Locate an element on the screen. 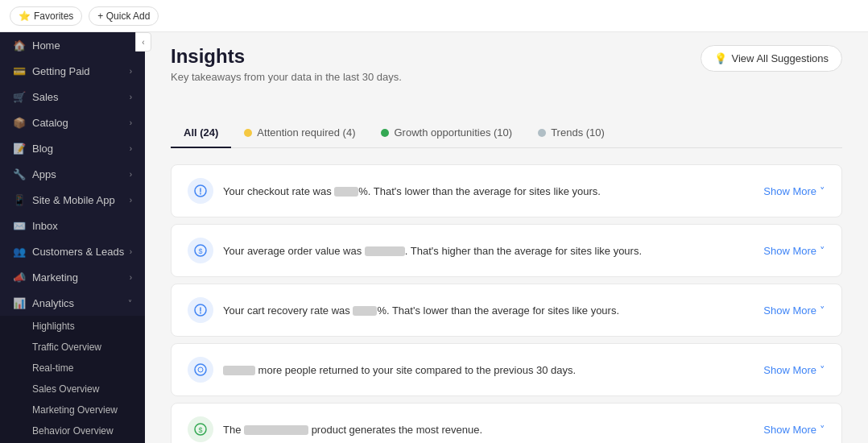 This screenshot has height=443, width=868. sidebar-item-label: Analytics is located at coordinates (53, 303).